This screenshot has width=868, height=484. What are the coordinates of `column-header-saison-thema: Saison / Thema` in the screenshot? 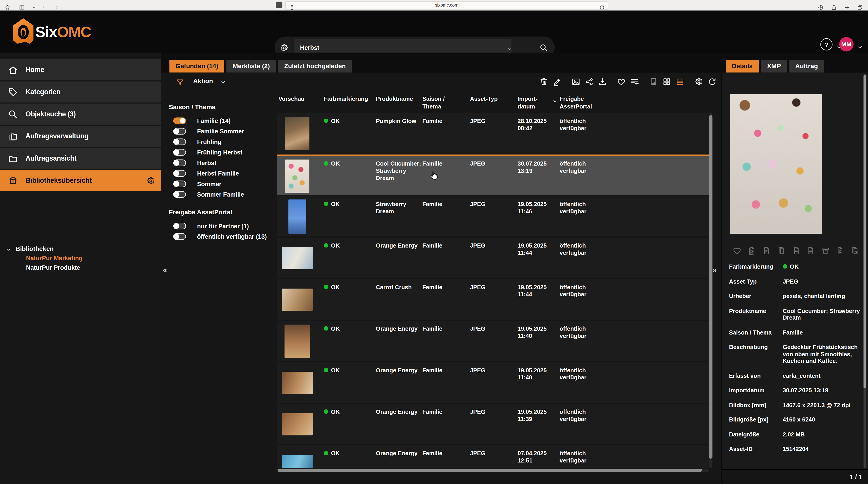 It's located at (433, 103).